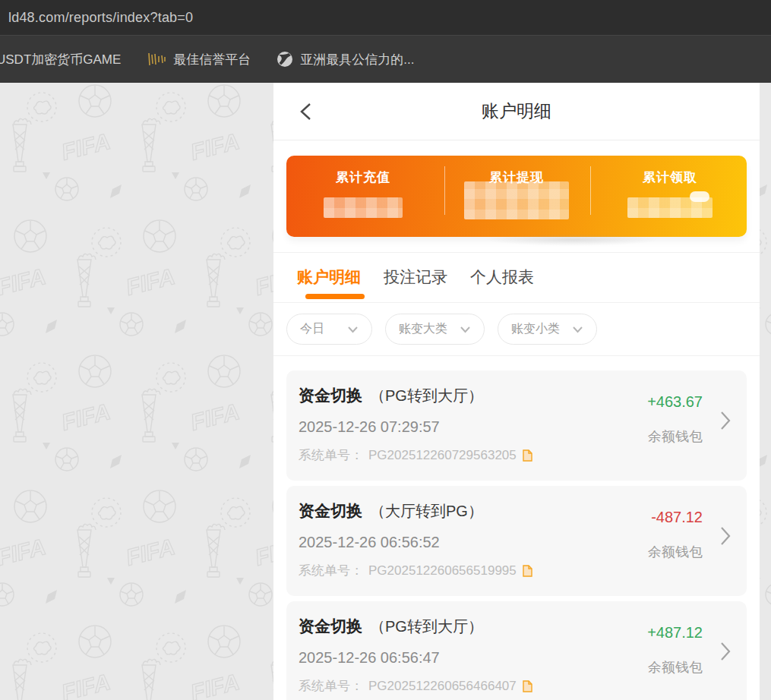 The width and height of the screenshot is (771, 700). I want to click on bookmark-best-reputation: 最佳信誉平台, so click(199, 59).